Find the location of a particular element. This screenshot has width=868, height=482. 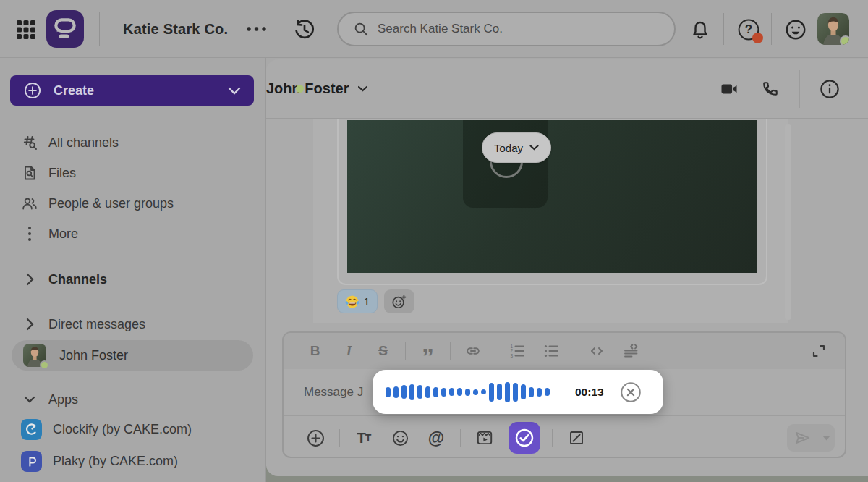

voice-recorder: 00:13 is located at coordinates (518, 392).